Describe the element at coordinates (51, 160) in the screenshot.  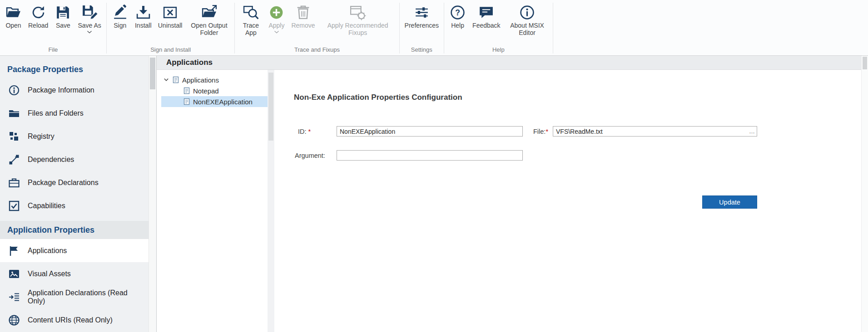
I see `sidebar-item-label: Dependencies` at that location.